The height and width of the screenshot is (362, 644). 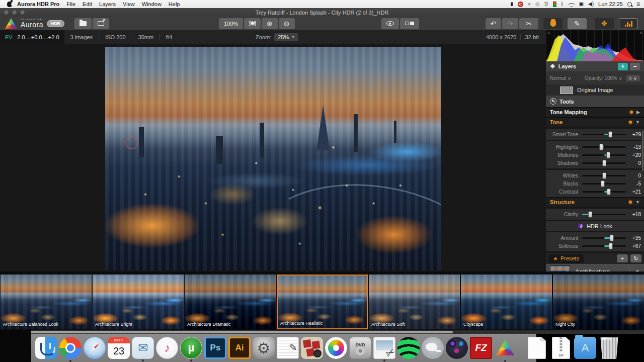 I want to click on export-button, so click(x=101, y=24).